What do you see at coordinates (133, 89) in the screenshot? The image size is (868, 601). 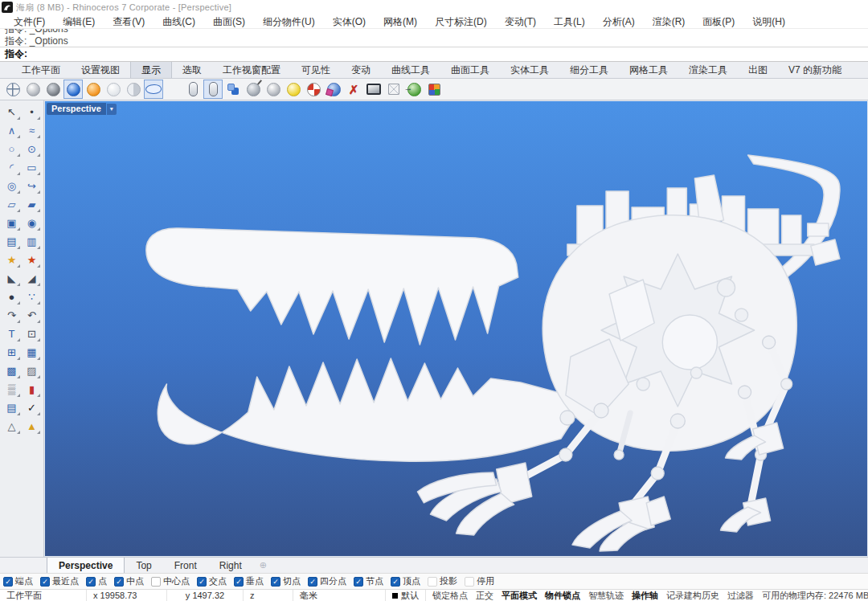 I see `xray-display-icon` at bounding box center [133, 89].